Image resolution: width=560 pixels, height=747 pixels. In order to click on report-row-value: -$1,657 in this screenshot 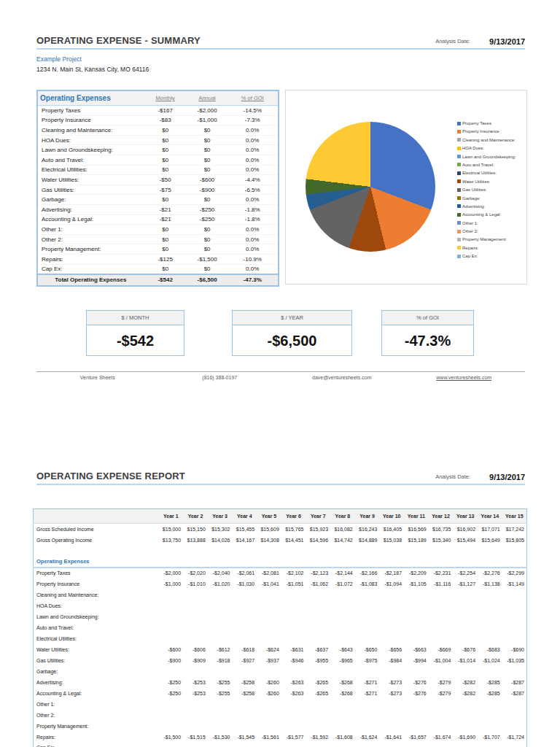, I will do `click(416, 737)`.